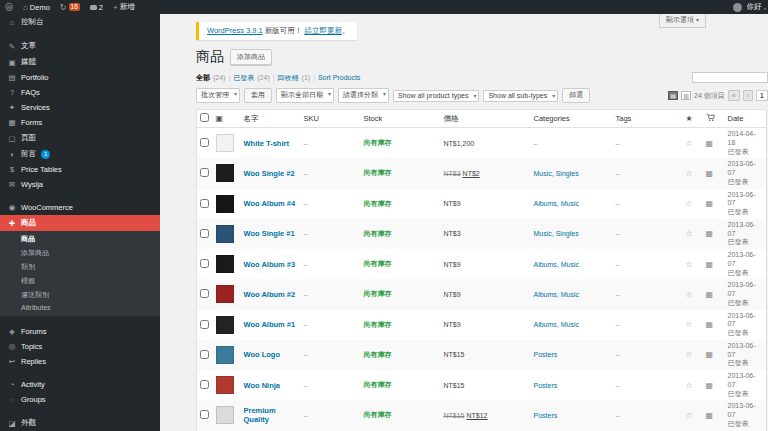  I want to click on product-name-link: Woo Album #3, so click(270, 264).